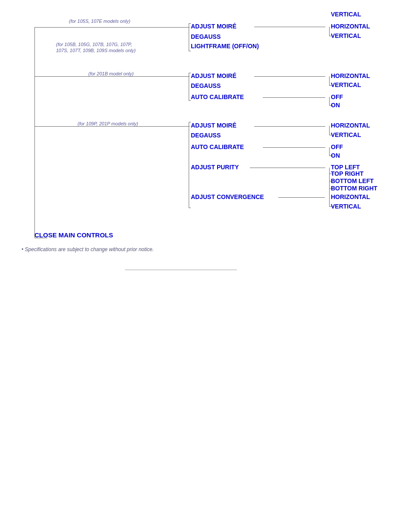 This screenshot has width=411, height=532. What do you see at coordinates (189, 87) in the screenshot?
I see `vline-s2-left` at bounding box center [189, 87].